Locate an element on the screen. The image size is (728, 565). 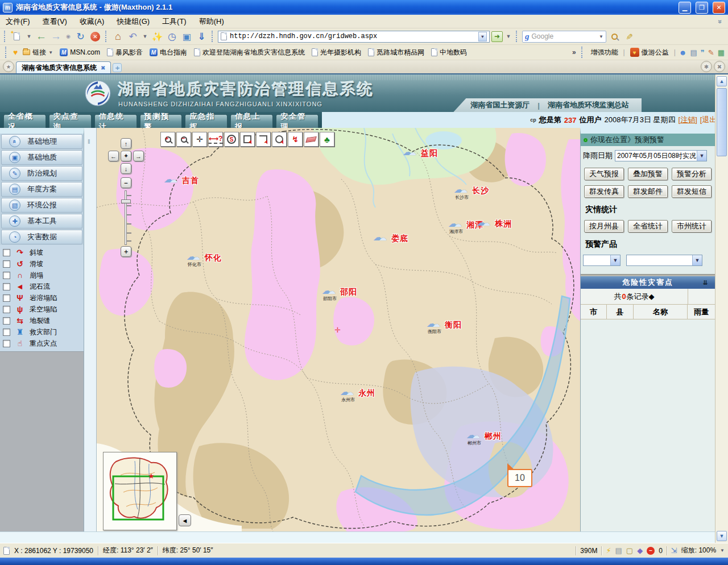
pan-up-button: ↑ is located at coordinates (126, 143).